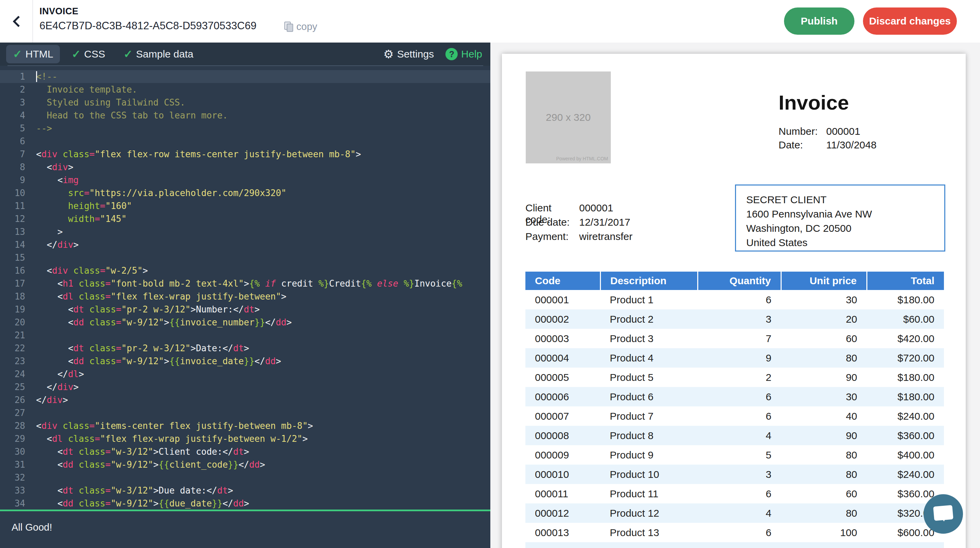 The image size is (980, 548). What do you see at coordinates (735, 397) in the screenshot?
I see `table-row: 000006Product 6630$180.00` at bounding box center [735, 397].